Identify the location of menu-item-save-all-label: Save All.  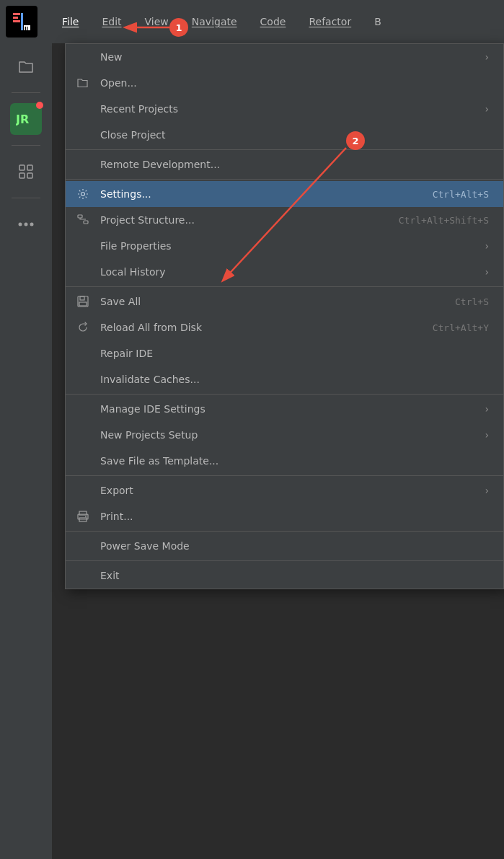
(120, 301).